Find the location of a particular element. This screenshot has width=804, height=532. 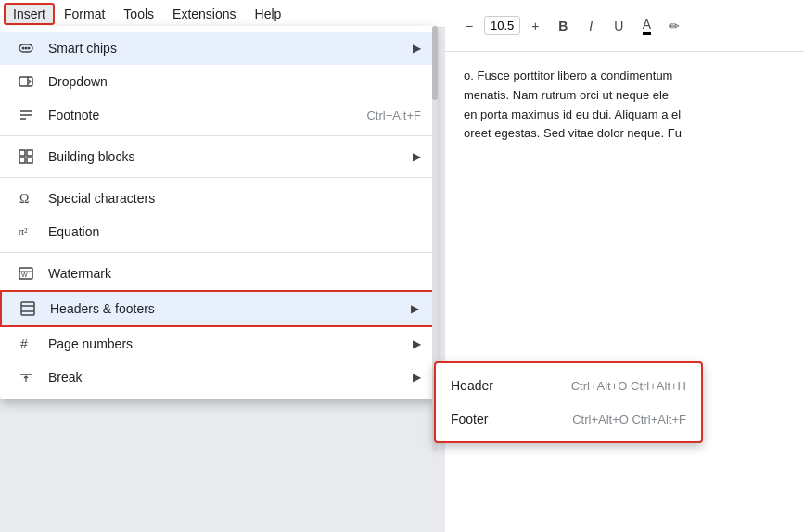

svg-text: W is located at coordinates (24, 274).